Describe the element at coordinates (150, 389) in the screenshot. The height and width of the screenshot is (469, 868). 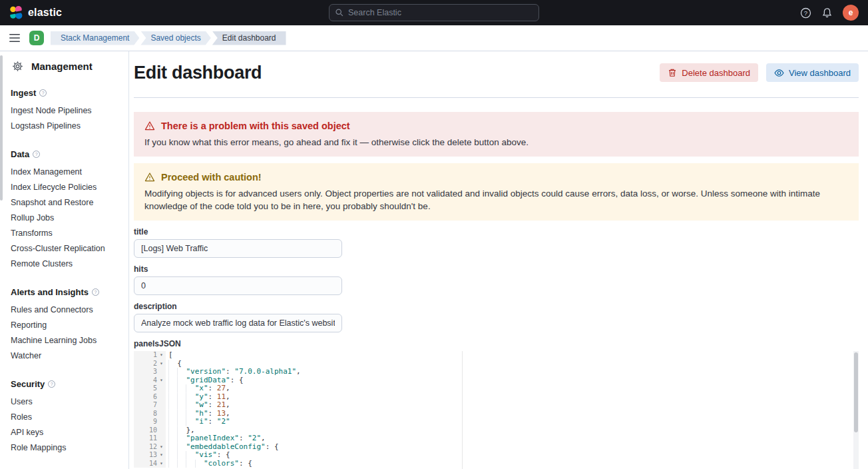
I see `gutter-cell: 5` at that location.